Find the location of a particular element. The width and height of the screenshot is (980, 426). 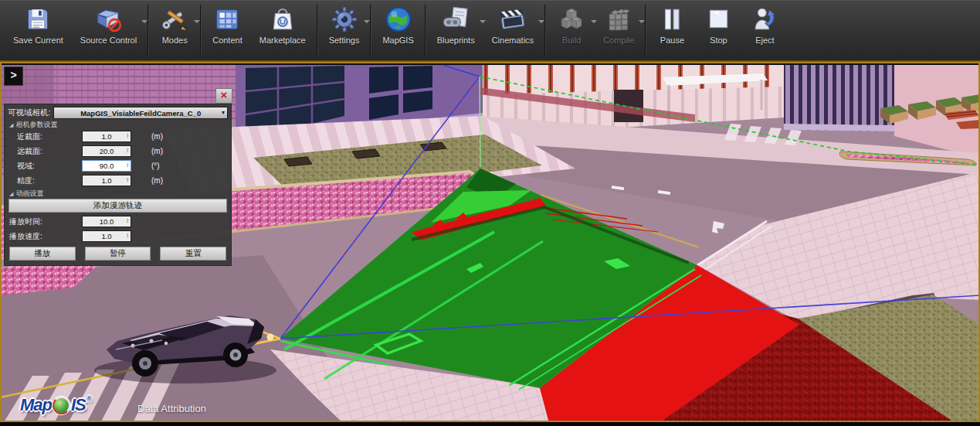

toolbar-button-settings: Settings is located at coordinates (344, 24).